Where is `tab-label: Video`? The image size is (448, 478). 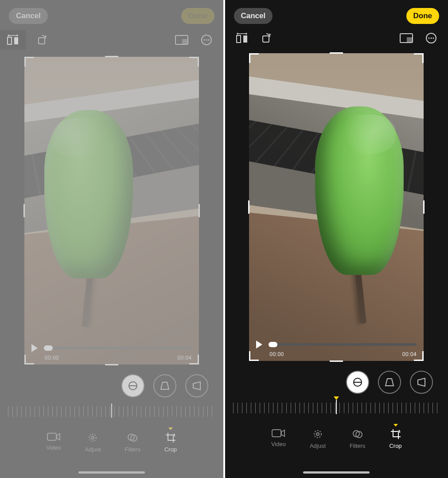
tab-label: Video is located at coordinates (53, 448).